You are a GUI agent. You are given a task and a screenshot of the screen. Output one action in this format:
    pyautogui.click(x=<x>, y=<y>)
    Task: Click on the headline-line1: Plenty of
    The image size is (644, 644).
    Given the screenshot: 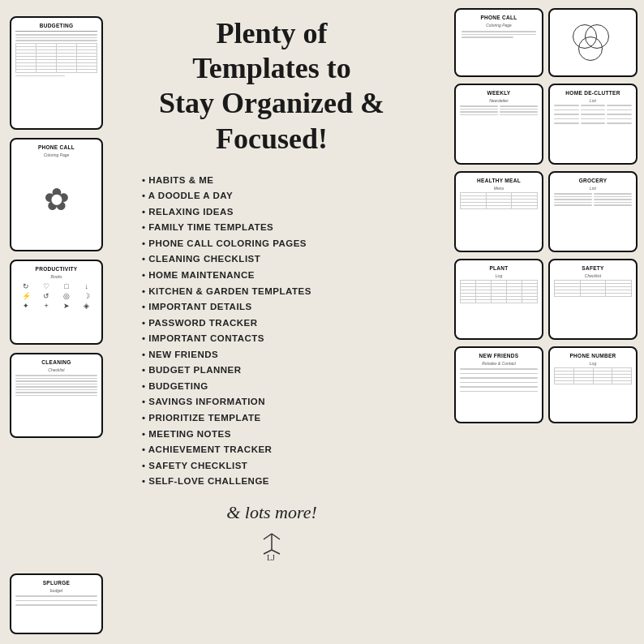 What is the action you would take?
    pyautogui.click(x=273, y=33)
    